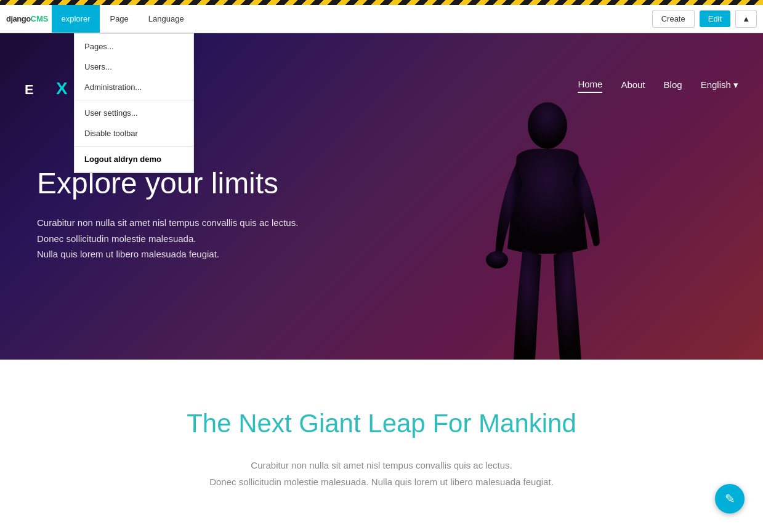  Describe the element at coordinates (730, 499) in the screenshot. I see `fab-icon: ✎` at that location.